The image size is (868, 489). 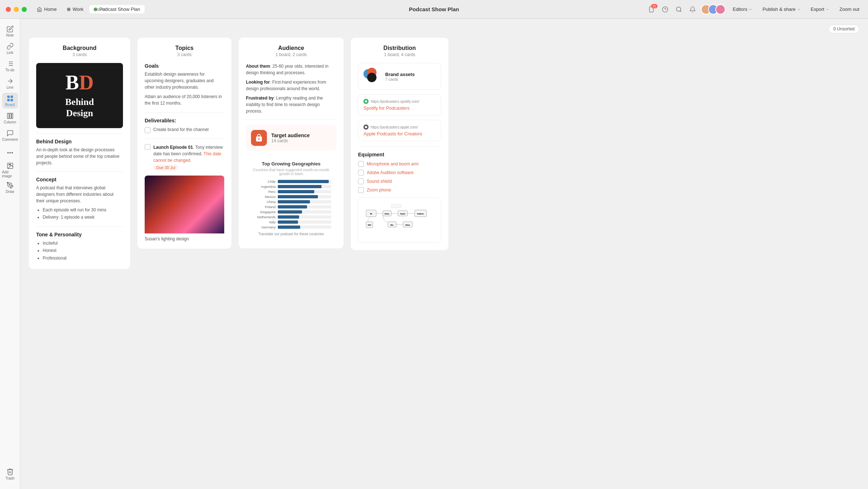 I want to click on brand-assets-card: Brand assets 7 cards, so click(x=400, y=76).